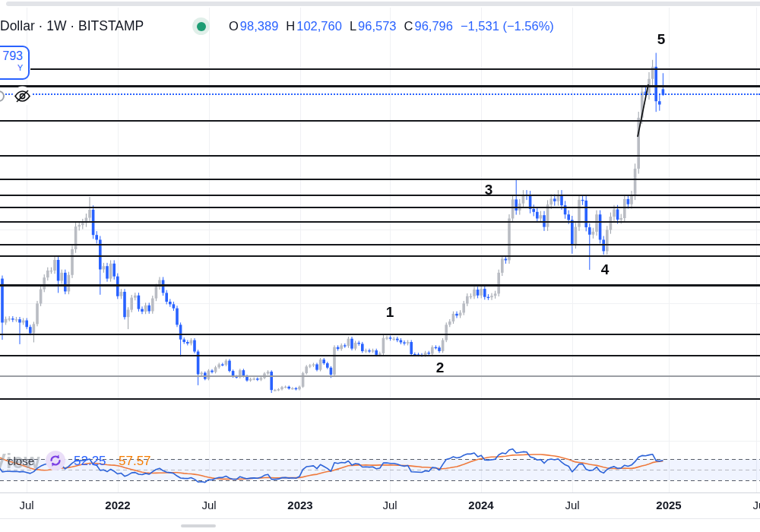 Image resolution: width=760 pixels, height=532 pixels. What do you see at coordinates (55, 461) in the screenshot?
I see `refresh-spinner-icon` at bounding box center [55, 461].